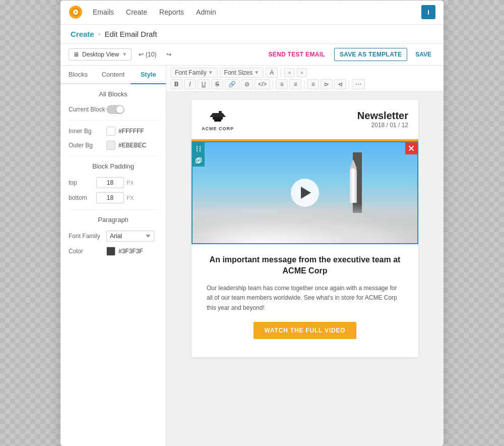 The image size is (504, 446). What do you see at coordinates (383, 119) in the screenshot?
I see `newsletter-title-area: Newsletter 2018 / 01 / 12` at bounding box center [383, 119].